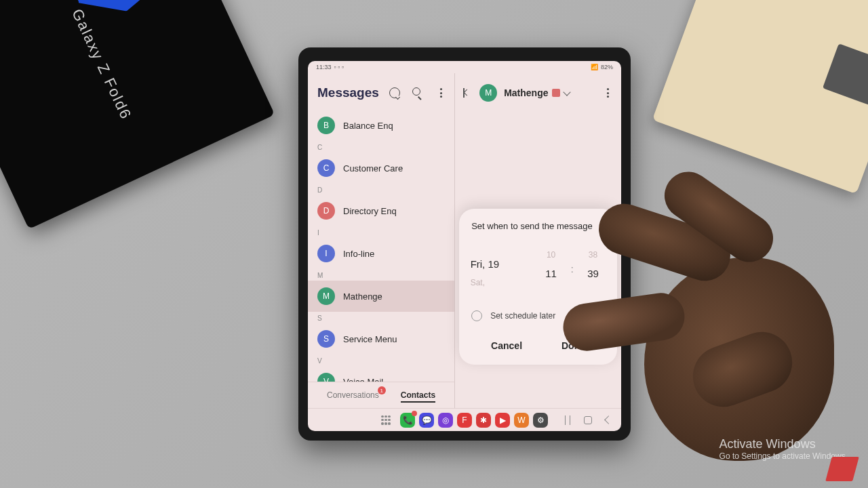 The width and height of the screenshot is (868, 488). I want to click on contact-name: Directory Enq, so click(370, 211).